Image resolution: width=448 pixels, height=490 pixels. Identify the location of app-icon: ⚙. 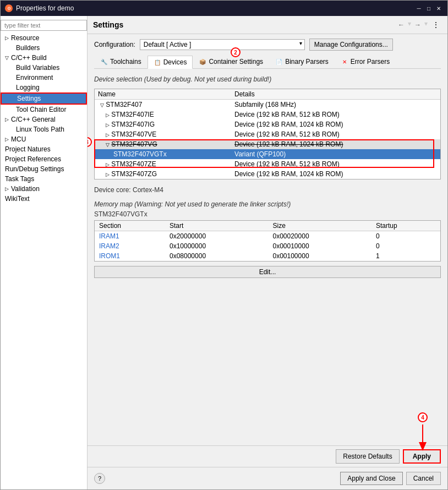
(9, 8).